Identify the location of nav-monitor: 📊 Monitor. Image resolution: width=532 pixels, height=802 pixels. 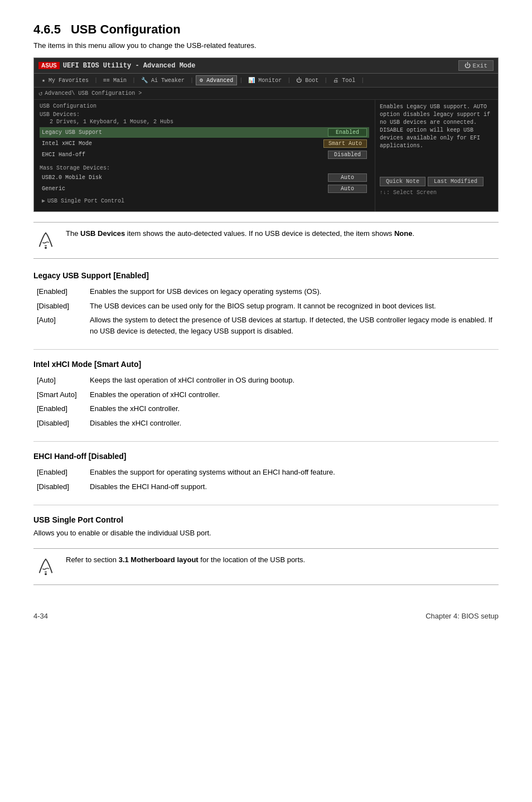
(265, 80).